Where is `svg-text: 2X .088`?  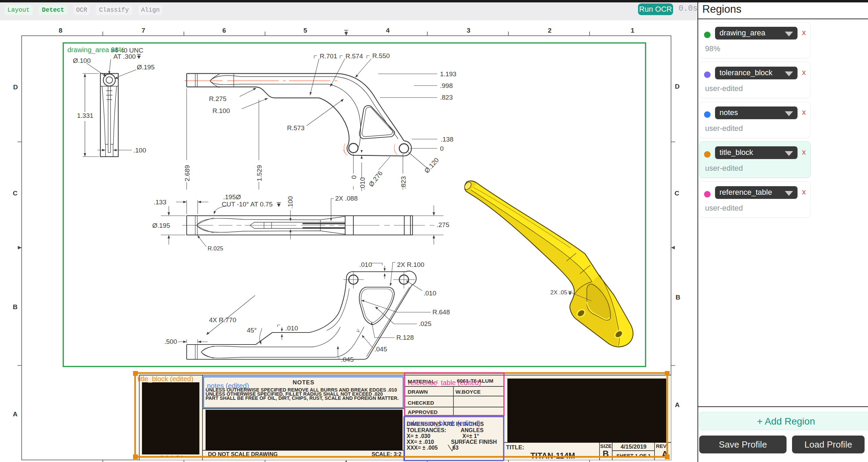 svg-text: 2X .088 is located at coordinates (347, 199).